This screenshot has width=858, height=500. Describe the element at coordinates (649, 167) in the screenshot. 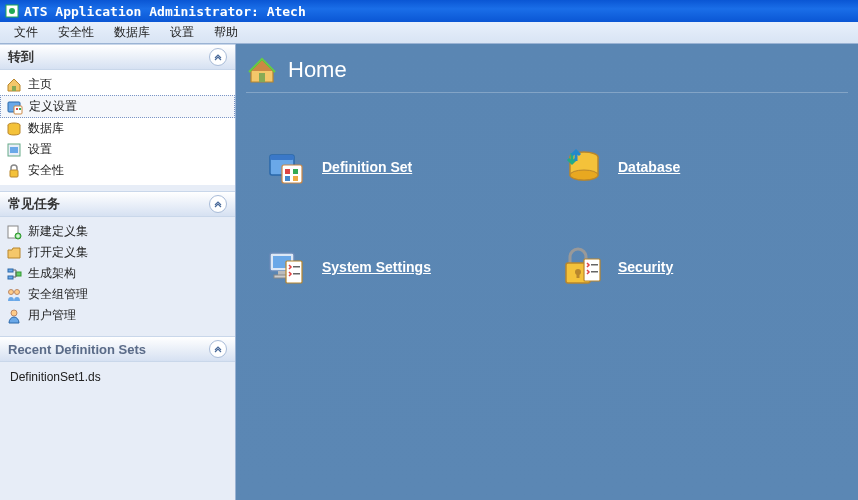

I see `tile-label: Database` at that location.